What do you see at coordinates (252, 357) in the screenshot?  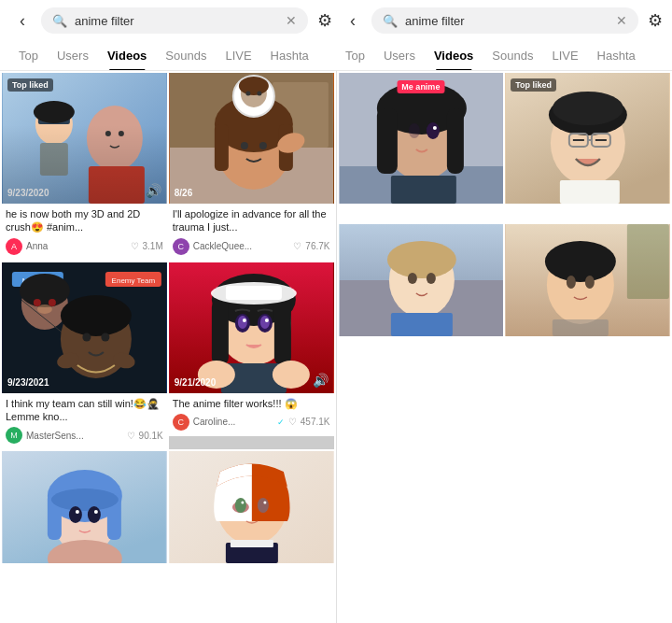 I see `video-card-4: 9/21/2020 🔊 The anime filter works!!! 😱 …` at bounding box center [252, 357].